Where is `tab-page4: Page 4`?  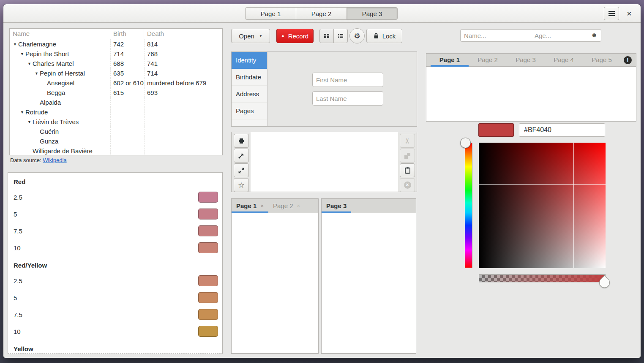 tab-page4: Page 4 is located at coordinates (564, 60).